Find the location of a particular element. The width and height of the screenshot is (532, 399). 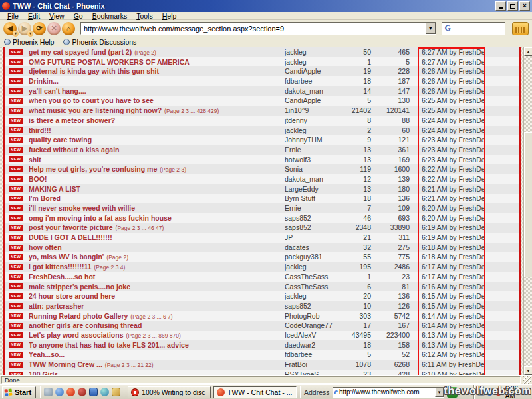

thread-title-link: post your favorite picture is located at coordinates (70, 227).